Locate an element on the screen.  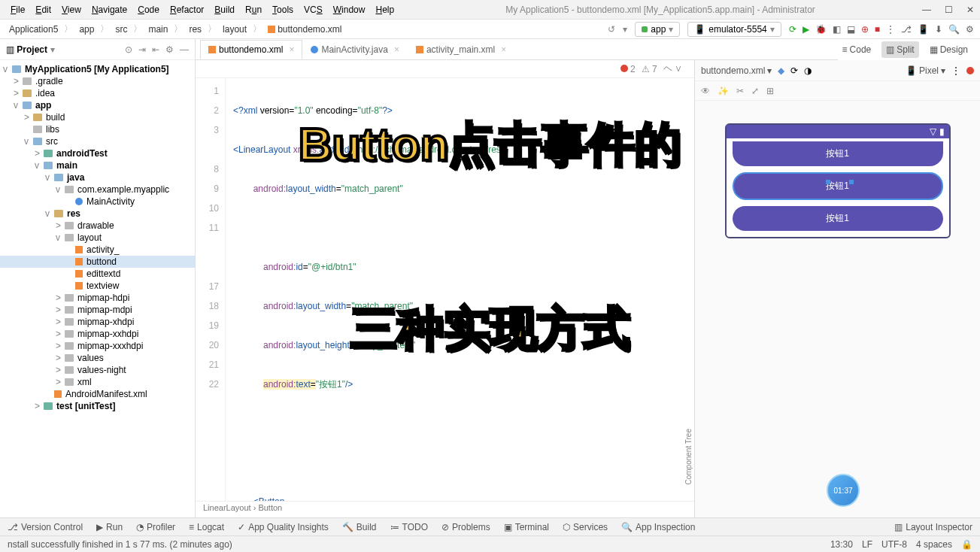
crumb: Application5 is located at coordinates (33, 29).